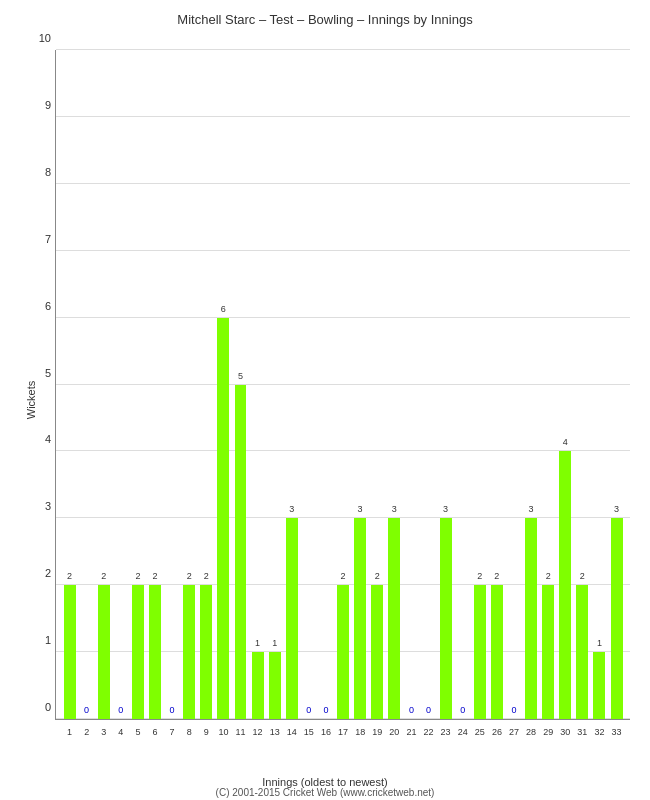 This screenshot has width=650, height=800. What do you see at coordinates (138, 652) in the screenshot?
I see `bar-5: 2` at bounding box center [138, 652].